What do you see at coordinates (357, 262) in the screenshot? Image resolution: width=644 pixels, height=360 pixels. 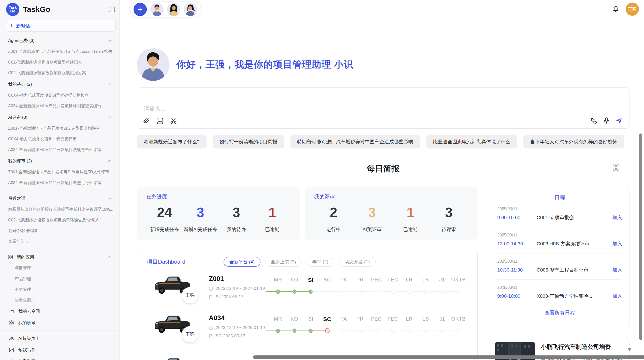 I see `filter-pill-powertrain: 动总开发 (1)` at bounding box center [357, 262].